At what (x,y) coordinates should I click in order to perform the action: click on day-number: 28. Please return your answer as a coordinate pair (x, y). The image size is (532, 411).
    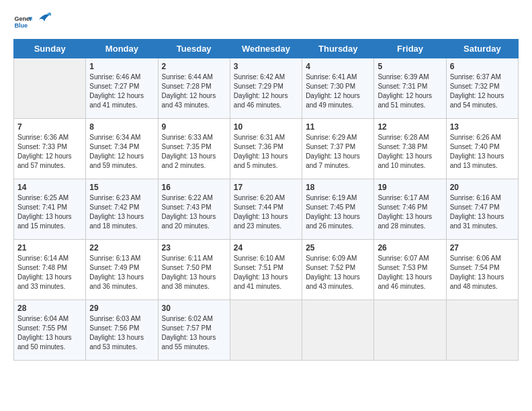
    Looking at the image, I should click on (50, 308).